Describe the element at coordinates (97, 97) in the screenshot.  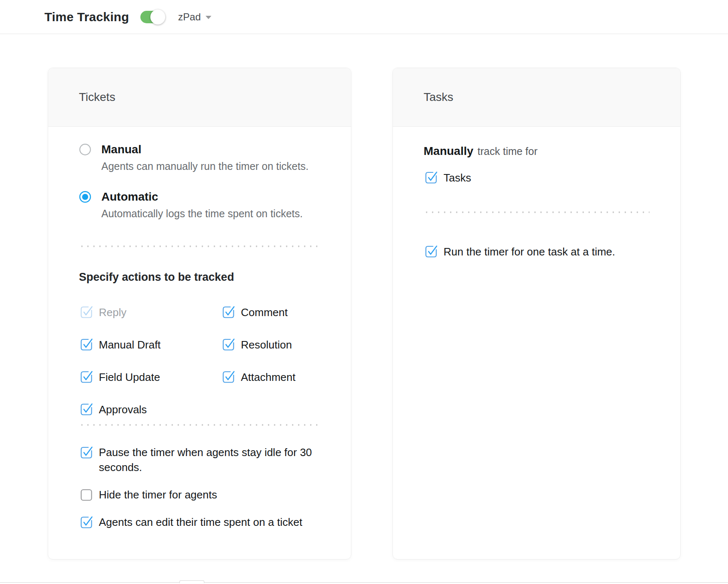
I see `tickets-card-title: Tickets` at that location.